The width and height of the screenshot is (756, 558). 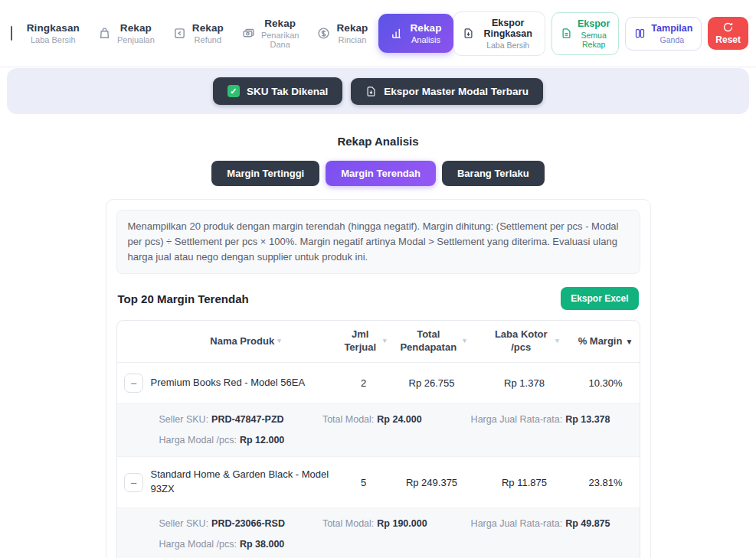 I want to click on product-name: Standard Home & Garden Black - Model 93Z…, so click(x=246, y=482).